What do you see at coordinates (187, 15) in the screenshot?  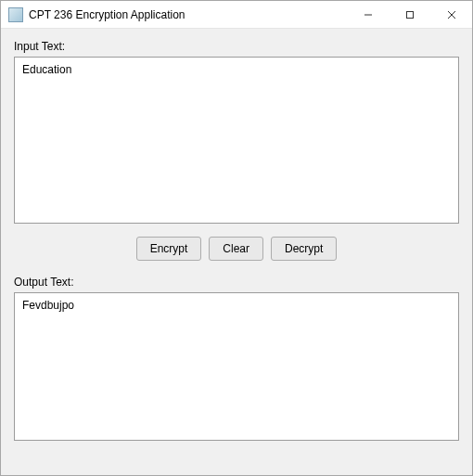 I see `window-title: CPT 236 Encryption Application` at bounding box center [187, 15].